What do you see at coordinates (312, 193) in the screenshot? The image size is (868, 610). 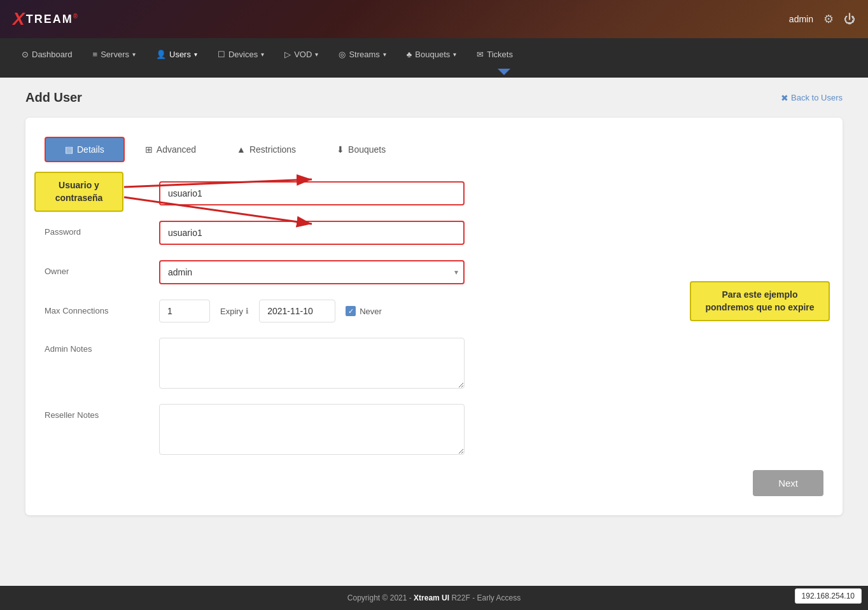 I see `username-control` at bounding box center [312, 193].